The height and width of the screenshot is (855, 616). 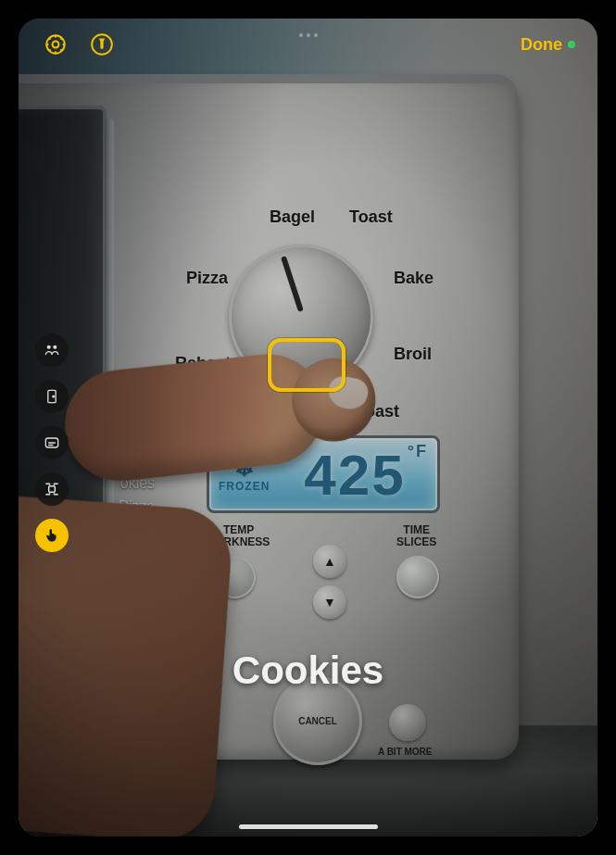 What do you see at coordinates (308, 44) in the screenshot?
I see `magnifier-topbar: Done` at bounding box center [308, 44].